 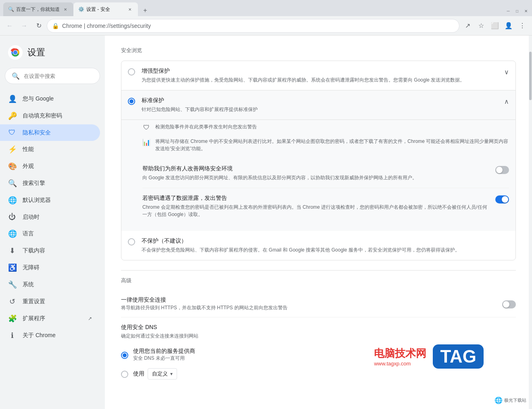 I want to click on settings-header: 设置, so click(x=52, y=55).